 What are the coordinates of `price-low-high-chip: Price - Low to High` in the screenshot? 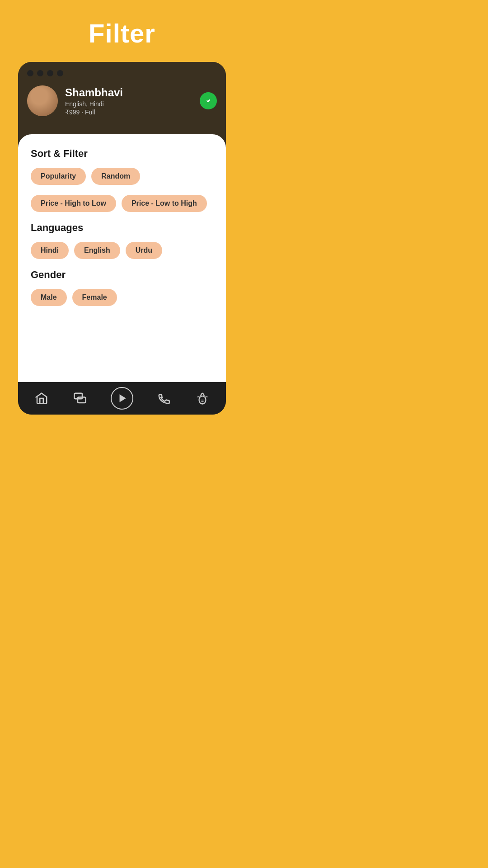 It's located at (164, 203).